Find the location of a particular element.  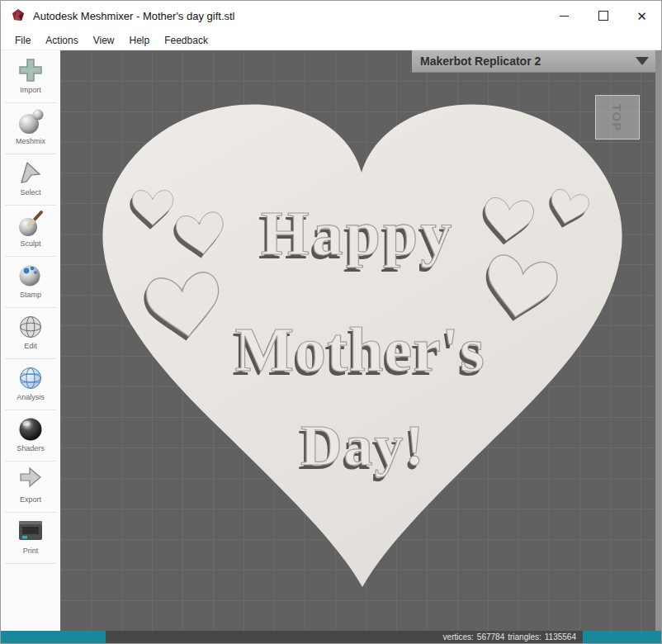

menu-help: Help is located at coordinates (140, 40).